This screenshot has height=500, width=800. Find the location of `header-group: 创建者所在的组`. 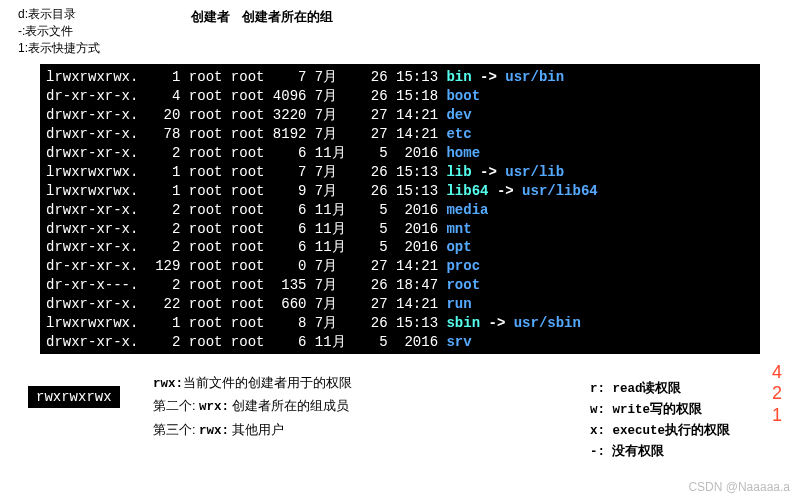

header-group: 创建者所在的组 is located at coordinates (288, 17).